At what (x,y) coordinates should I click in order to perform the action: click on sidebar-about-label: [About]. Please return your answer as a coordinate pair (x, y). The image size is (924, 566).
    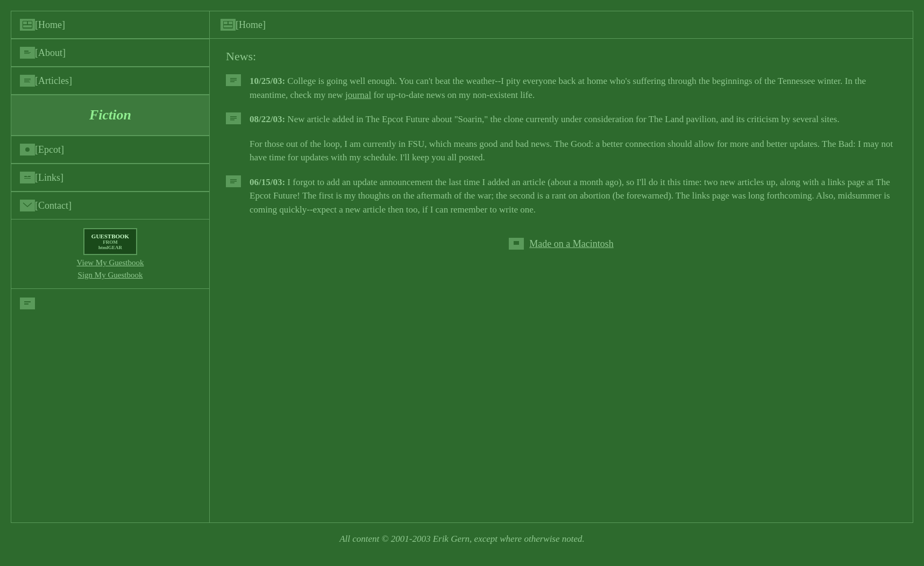
    Looking at the image, I should click on (51, 53).